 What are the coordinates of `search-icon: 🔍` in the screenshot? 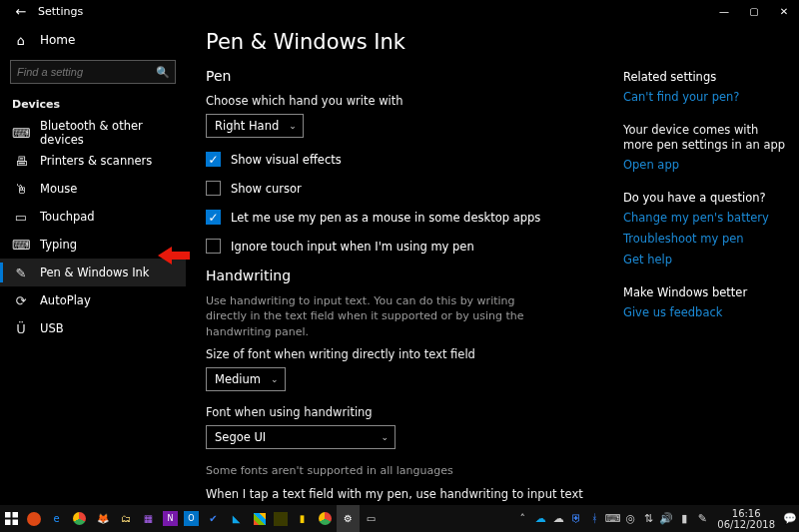 It's located at (163, 72).